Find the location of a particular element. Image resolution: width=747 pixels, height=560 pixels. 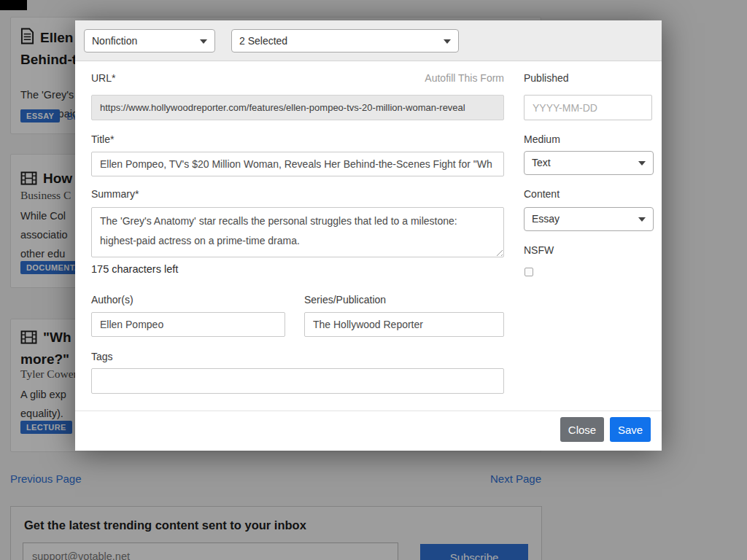

authors-label: Author(s) is located at coordinates (112, 300).